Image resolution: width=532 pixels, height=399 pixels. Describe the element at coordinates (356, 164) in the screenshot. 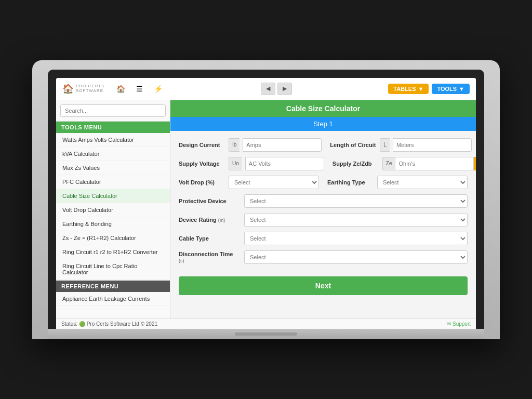

I see `supply-ze-label: Supply Ze/Zdb` at that location.